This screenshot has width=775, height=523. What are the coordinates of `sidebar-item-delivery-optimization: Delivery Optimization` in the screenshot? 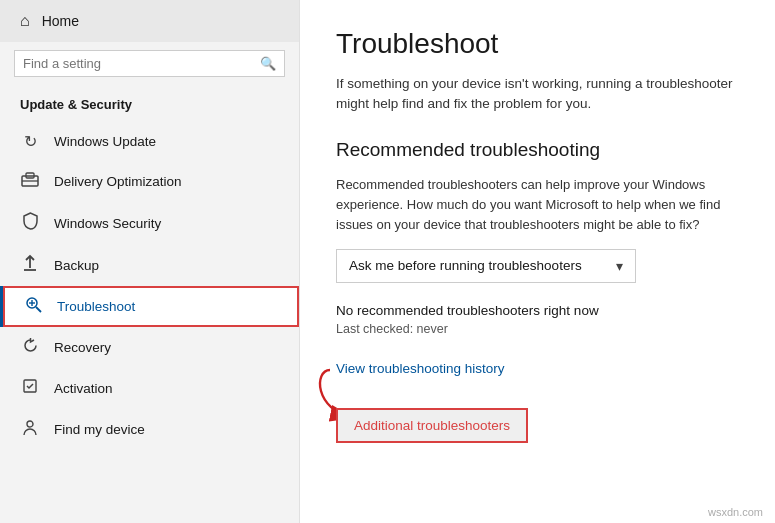 It's located at (150, 182).